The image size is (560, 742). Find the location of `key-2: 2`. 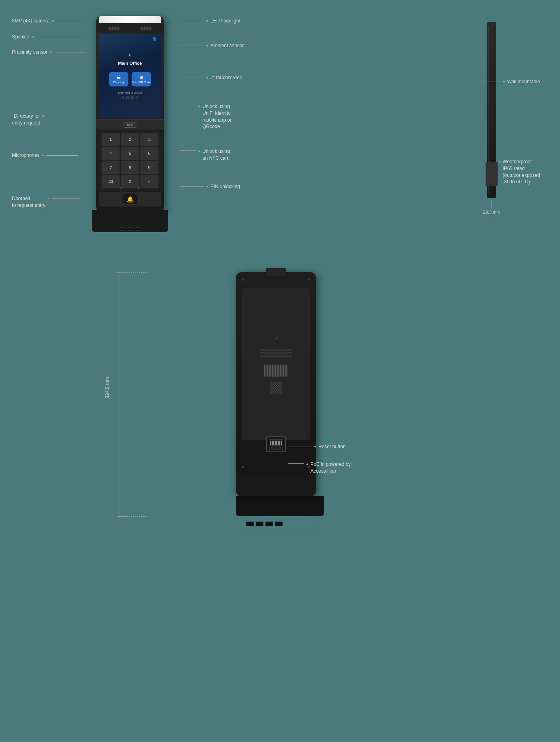

key-2: 2 is located at coordinates (130, 139).